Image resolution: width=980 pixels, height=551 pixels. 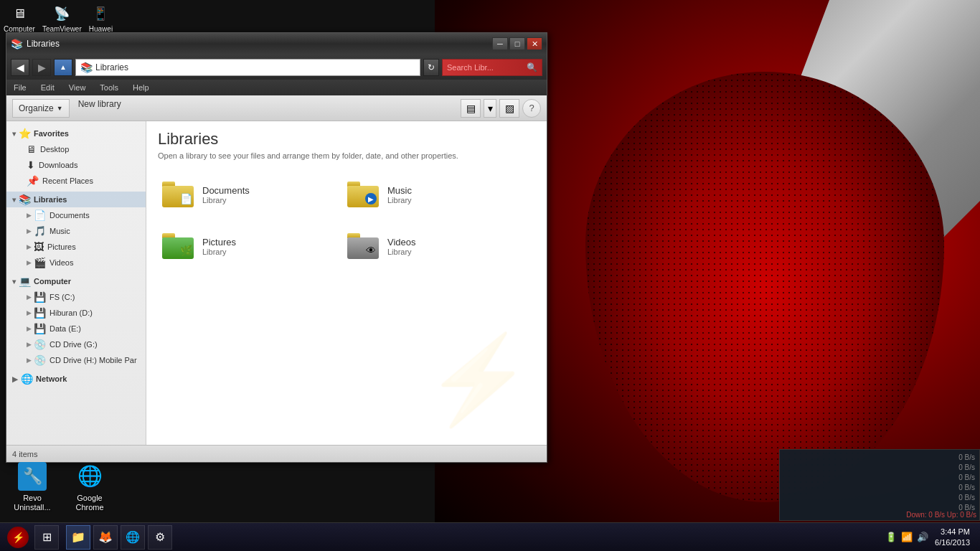 I want to click on videos-info: Videos Library, so click(x=402, y=247).